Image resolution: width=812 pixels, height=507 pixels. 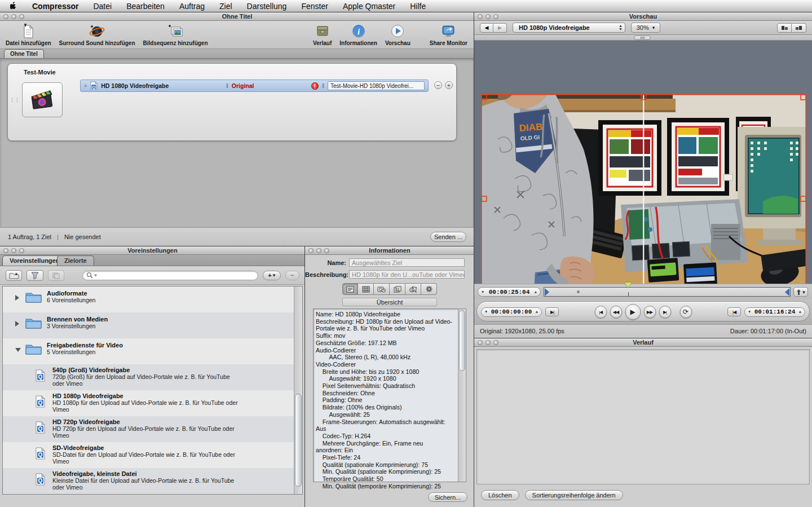 I want to click on list-item-preset: Q SD-VideofreigabeSD-Datei für den Uploa…, so click(x=148, y=455).